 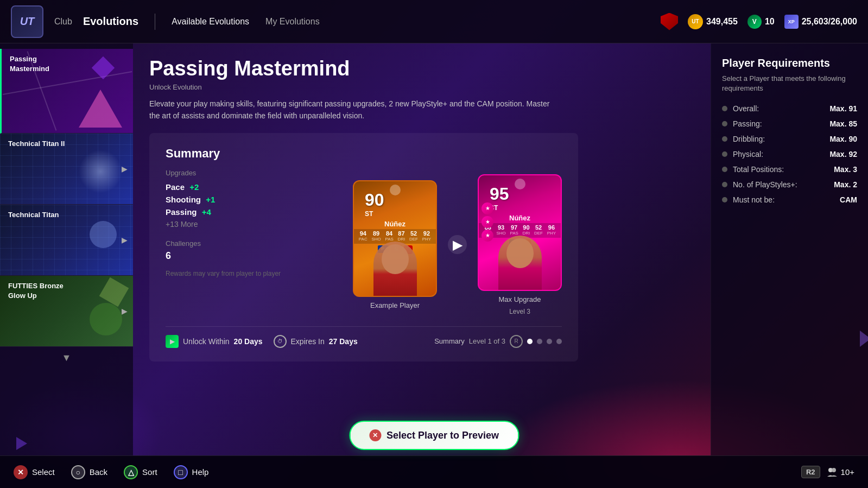 What do you see at coordinates (487, 222) in the screenshot?
I see `pink-star-2: ★` at bounding box center [487, 222].